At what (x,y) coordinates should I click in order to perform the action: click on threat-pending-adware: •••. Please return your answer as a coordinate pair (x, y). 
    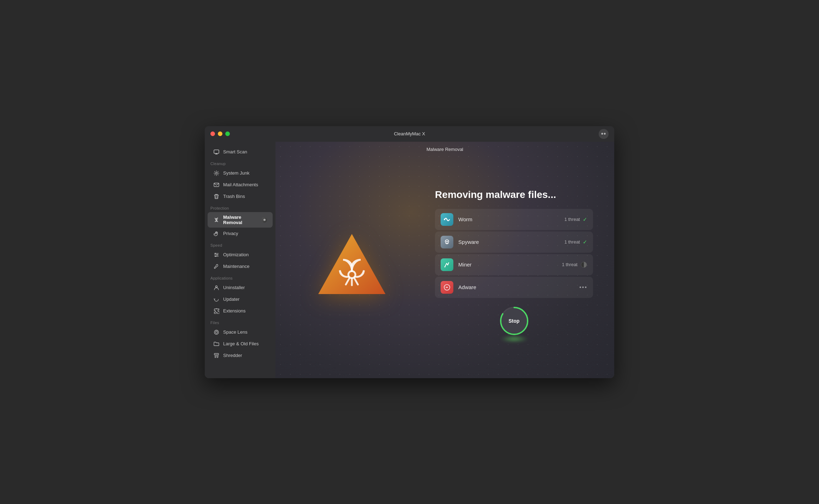
    Looking at the image, I should click on (583, 287).